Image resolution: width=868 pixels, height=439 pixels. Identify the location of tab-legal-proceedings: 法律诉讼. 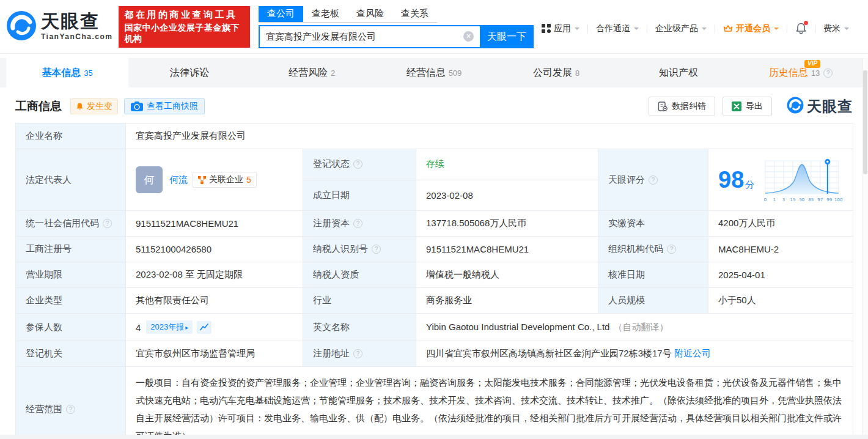
(189, 73).